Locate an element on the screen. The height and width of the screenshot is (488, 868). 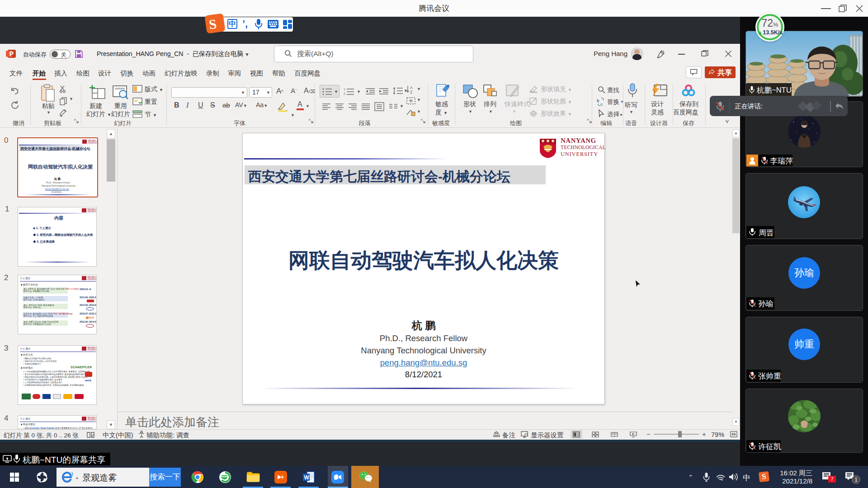
svg-text: Z is located at coordinates (411, 92).